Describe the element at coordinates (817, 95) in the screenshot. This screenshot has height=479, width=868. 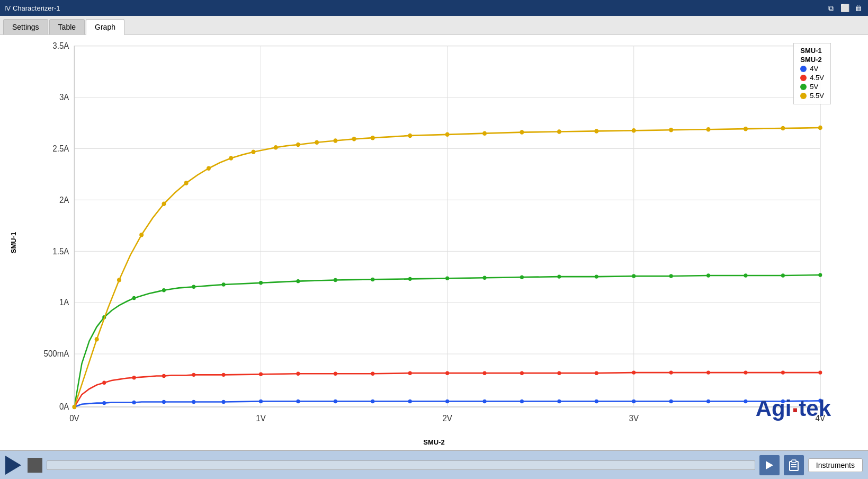
I see `legend-label-55v: 5.5V` at that location.